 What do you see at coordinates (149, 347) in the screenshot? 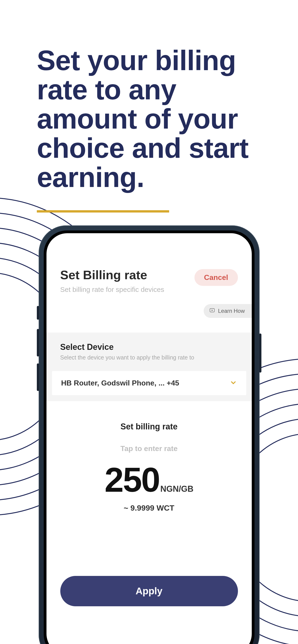
I see `select-device-title: Select Device` at bounding box center [149, 347].